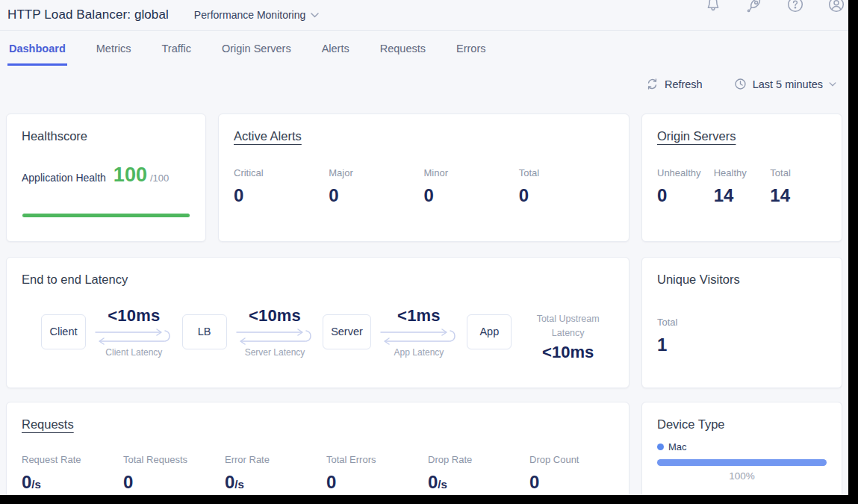 The width and height of the screenshot is (858, 504). What do you see at coordinates (134, 352) in the screenshot?
I see `hop-label: Client Latency` at bounding box center [134, 352].